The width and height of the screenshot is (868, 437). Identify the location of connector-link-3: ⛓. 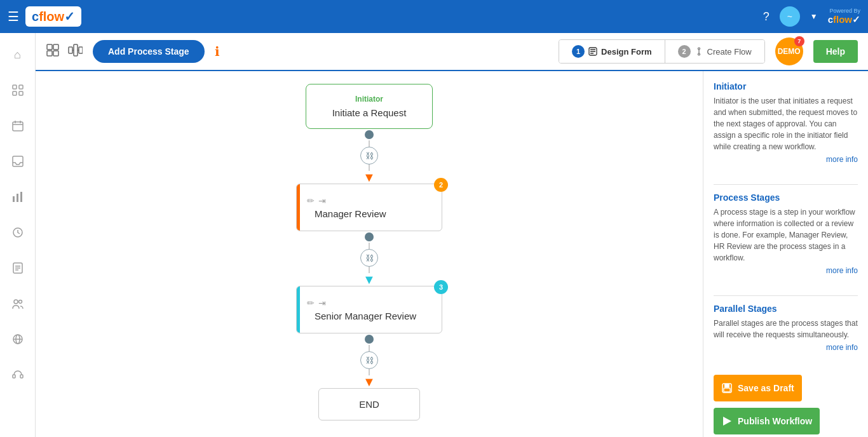
(369, 360).